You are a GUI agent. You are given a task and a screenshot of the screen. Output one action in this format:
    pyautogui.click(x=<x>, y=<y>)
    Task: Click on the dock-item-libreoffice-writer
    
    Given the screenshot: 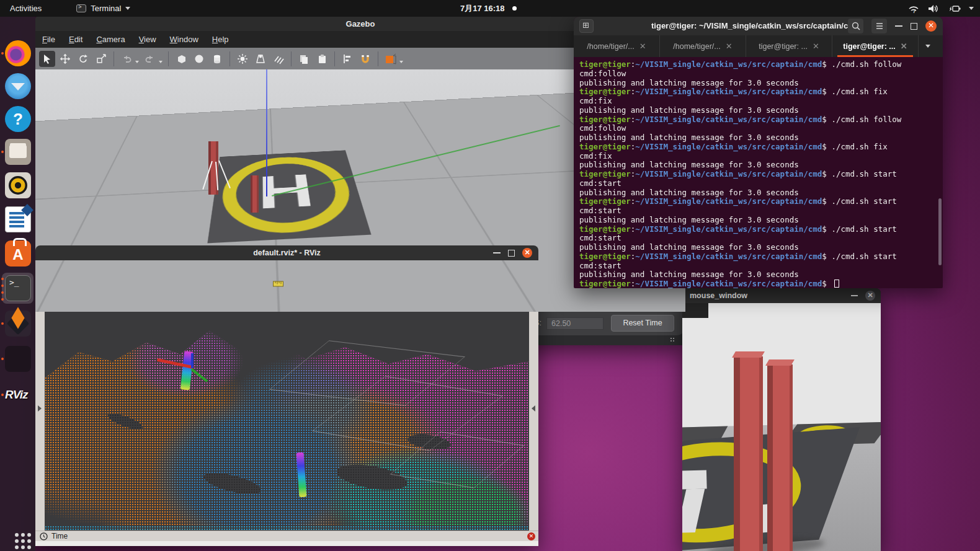 What is the action you would take?
    pyautogui.click(x=18, y=219)
    